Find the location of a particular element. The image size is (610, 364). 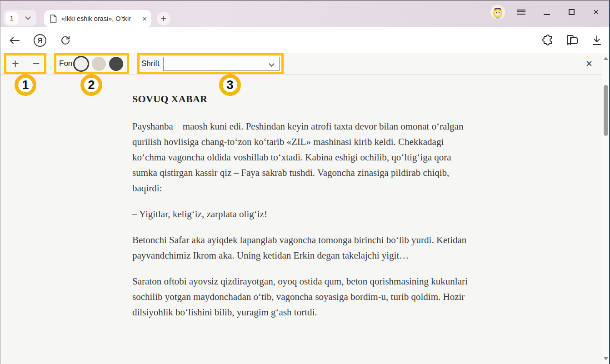

reload-icon is located at coordinates (65, 40).